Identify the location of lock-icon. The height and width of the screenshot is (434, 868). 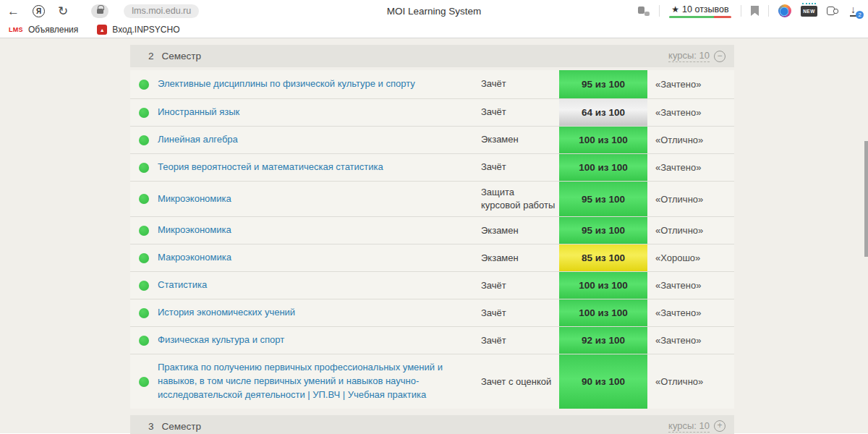
(100, 12).